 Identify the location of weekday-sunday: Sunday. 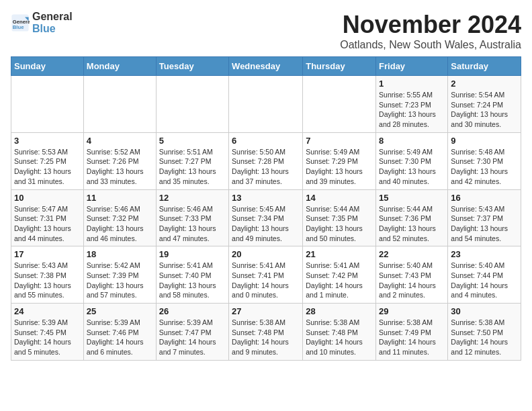
(48, 66).